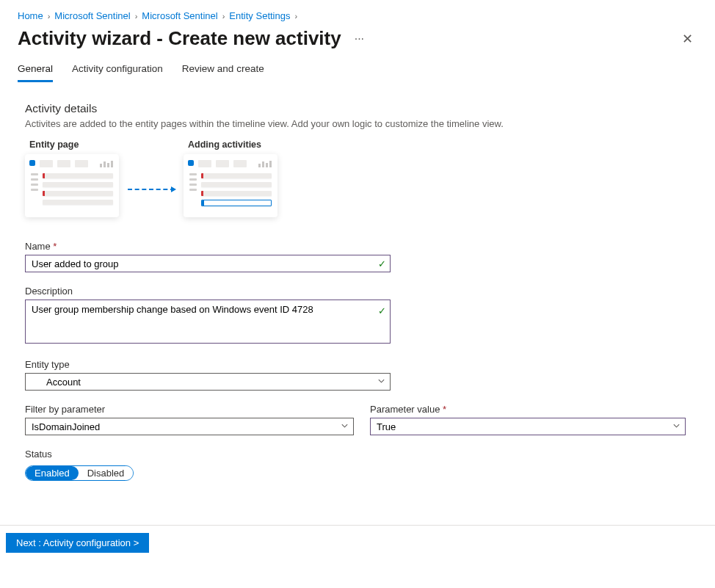  Describe the element at coordinates (359, 123) in the screenshot. I see `section-description: Activites are added to the entity pages …` at that location.